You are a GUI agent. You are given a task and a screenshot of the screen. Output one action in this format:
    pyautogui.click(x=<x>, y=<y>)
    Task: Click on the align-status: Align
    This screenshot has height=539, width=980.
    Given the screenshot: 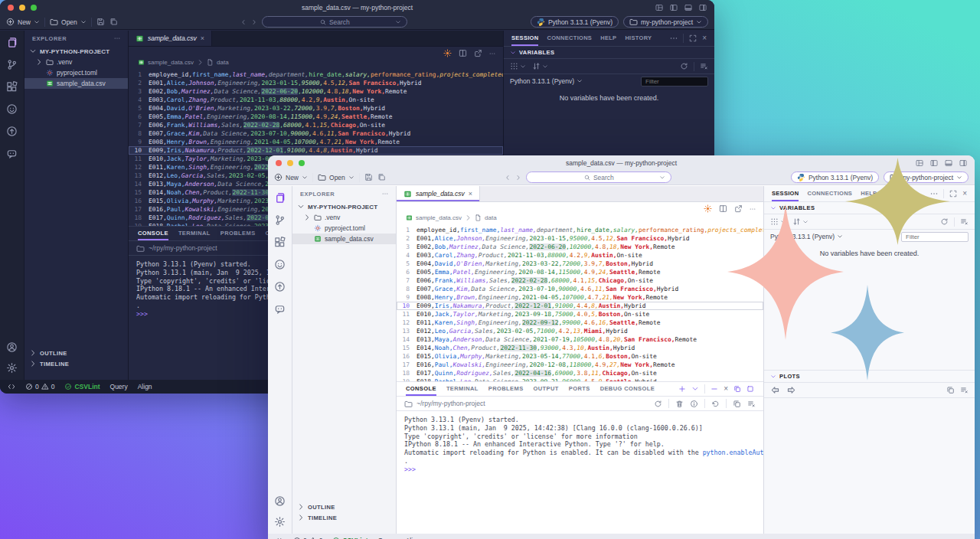 What is the action you would take?
    pyautogui.click(x=145, y=387)
    